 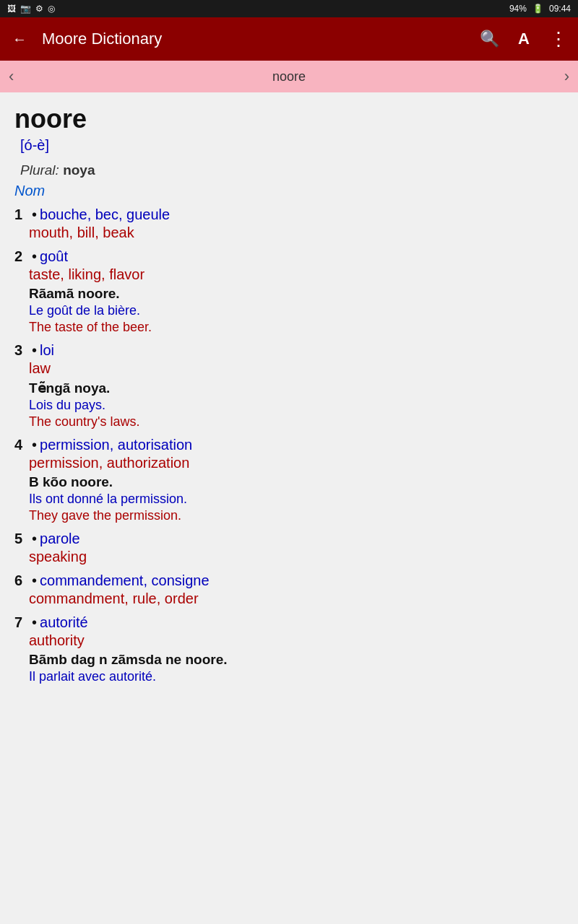 What do you see at coordinates (289, 292) in the screenshot?
I see `definition-2: 2 • goût taste, liking, flavor Rãamã noo…` at bounding box center [289, 292].